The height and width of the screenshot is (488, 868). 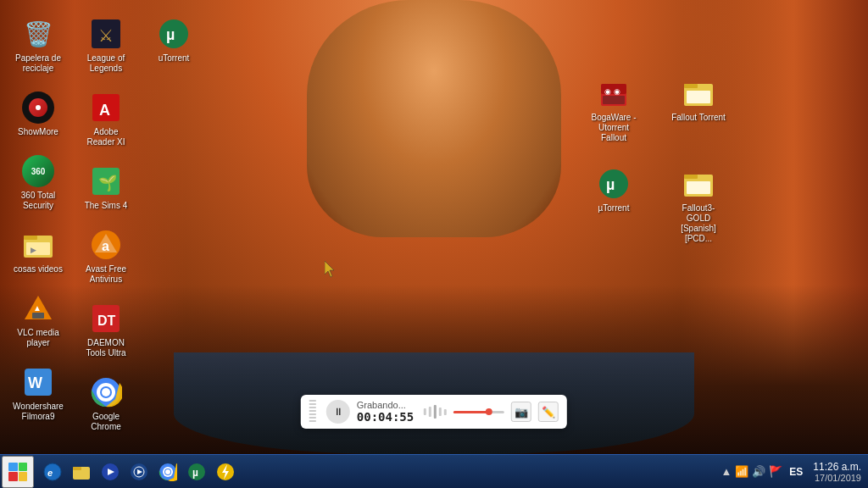 What do you see at coordinates (107, 320) in the screenshot?
I see `svg-text: DT` at bounding box center [107, 320].